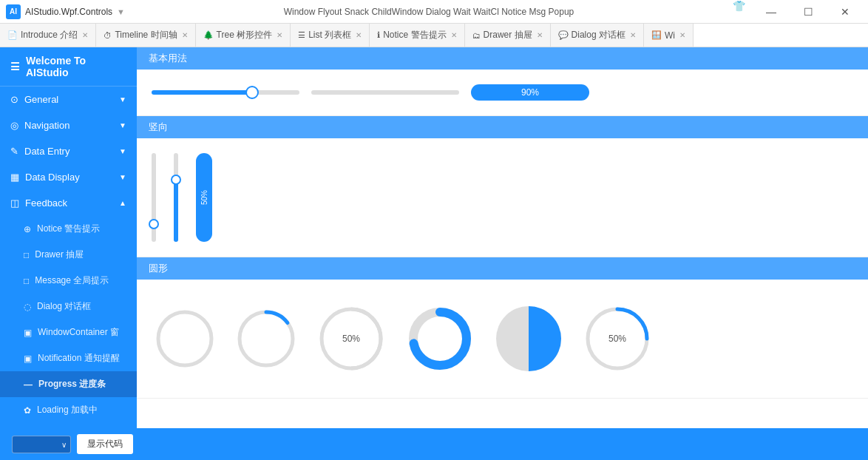  What do you see at coordinates (68, 306) in the screenshot?
I see `sidebar-sub-item-dialog-sub: ◌Dialog 对话框` at bounding box center [68, 306].